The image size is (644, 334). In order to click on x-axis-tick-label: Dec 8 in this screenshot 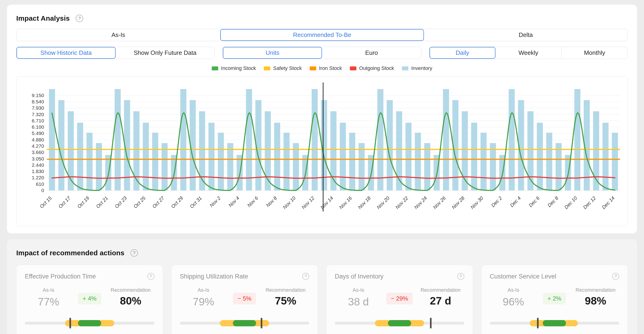, I will do `click(553, 202)`.